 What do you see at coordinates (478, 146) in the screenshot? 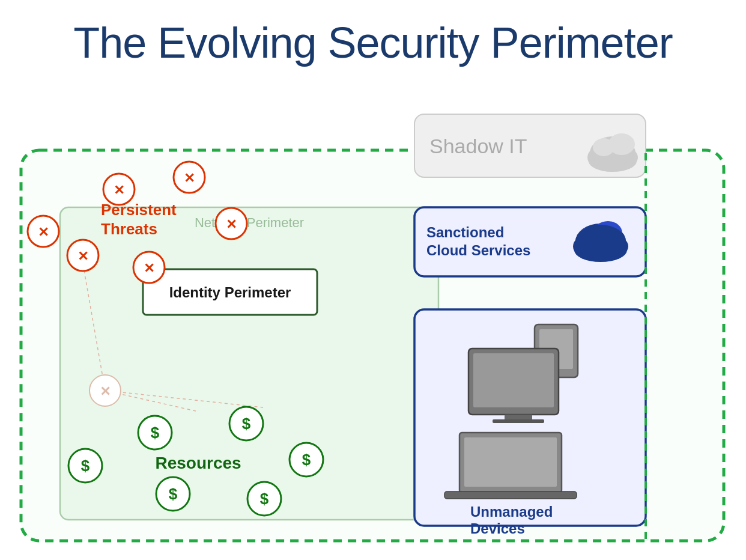
I see `shadow-it-label: Shadow IT` at bounding box center [478, 146].